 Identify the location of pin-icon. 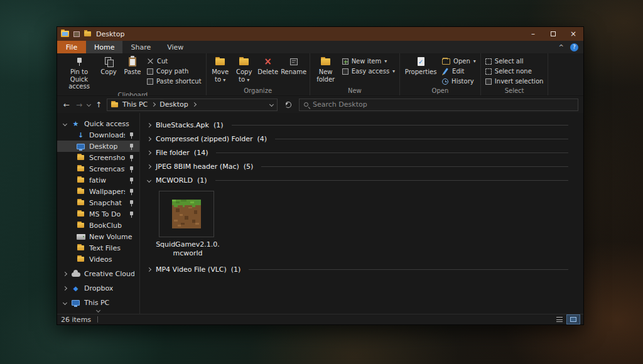
(132, 192).